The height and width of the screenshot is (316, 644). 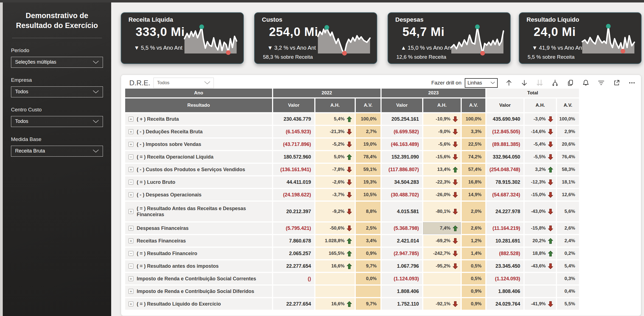 What do you see at coordinates (402, 119) in the screenshot?
I see `matrix-cell: 205.254.161` at bounding box center [402, 119].